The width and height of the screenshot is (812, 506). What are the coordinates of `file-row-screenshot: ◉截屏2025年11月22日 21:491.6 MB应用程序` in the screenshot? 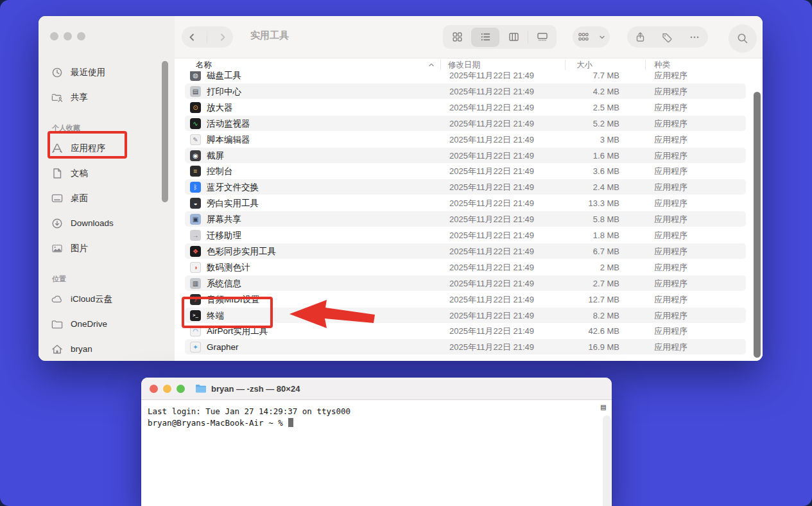 It's located at (469, 155).